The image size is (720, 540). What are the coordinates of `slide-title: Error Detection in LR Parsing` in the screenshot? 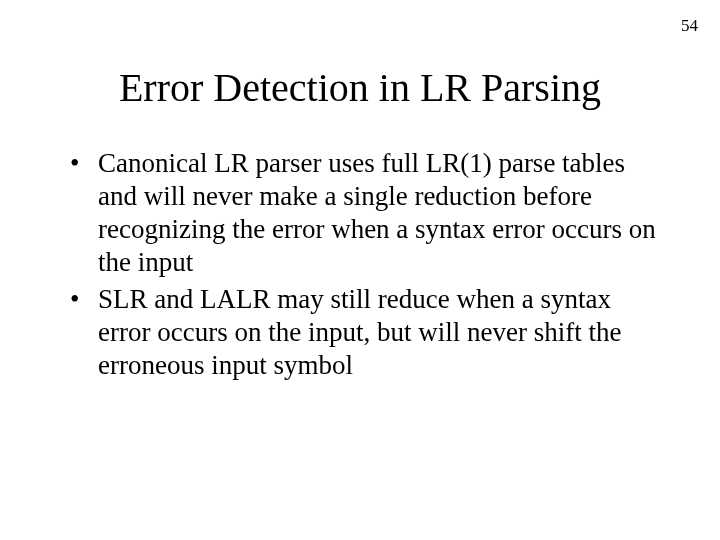 It's located at (360, 88).